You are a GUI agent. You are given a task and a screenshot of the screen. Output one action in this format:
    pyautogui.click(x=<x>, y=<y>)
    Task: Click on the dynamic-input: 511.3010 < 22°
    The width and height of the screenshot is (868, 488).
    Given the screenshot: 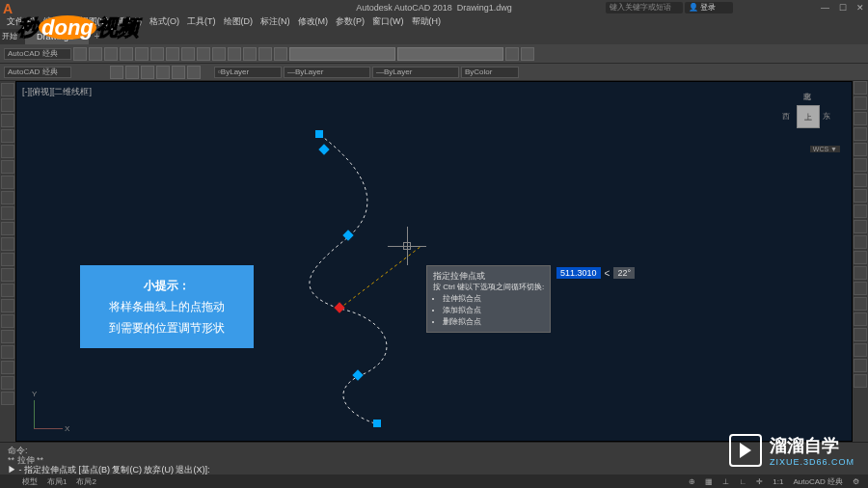 What is the action you would take?
    pyautogui.click(x=596, y=273)
    